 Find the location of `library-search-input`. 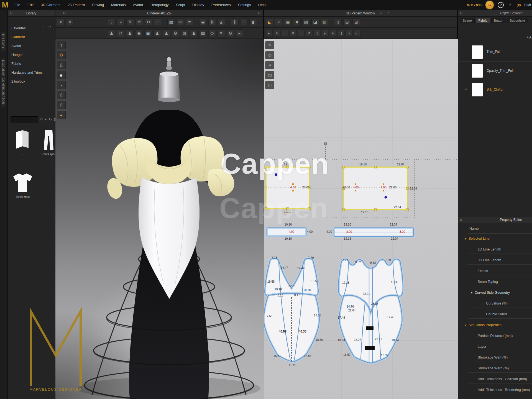

library-search-input is located at coordinates (24, 119).